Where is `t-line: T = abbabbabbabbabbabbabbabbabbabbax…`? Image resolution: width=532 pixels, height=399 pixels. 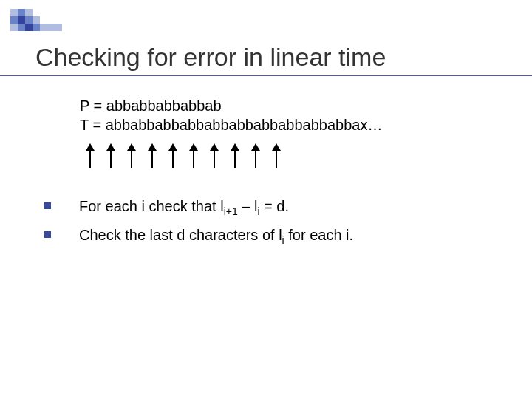 t-line: T = abbabbabbabbabbabbabbabbabbabbax… is located at coordinates (231, 125).